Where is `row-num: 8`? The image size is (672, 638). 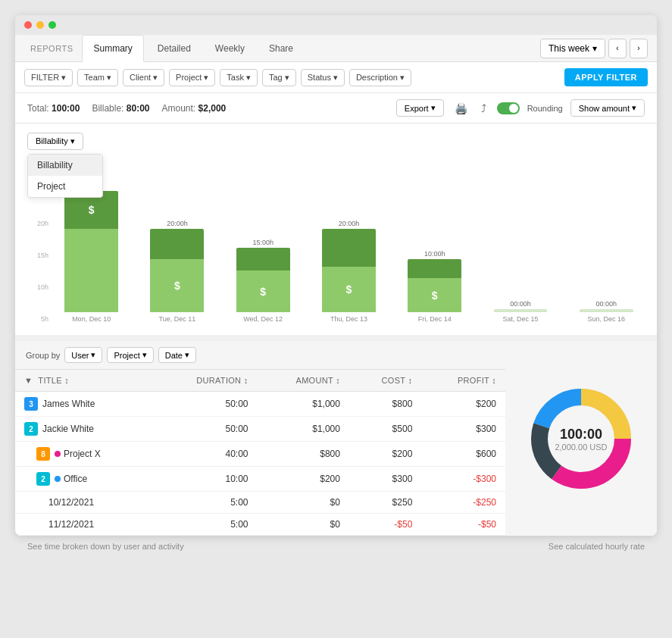 row-num: 8 is located at coordinates (43, 454).